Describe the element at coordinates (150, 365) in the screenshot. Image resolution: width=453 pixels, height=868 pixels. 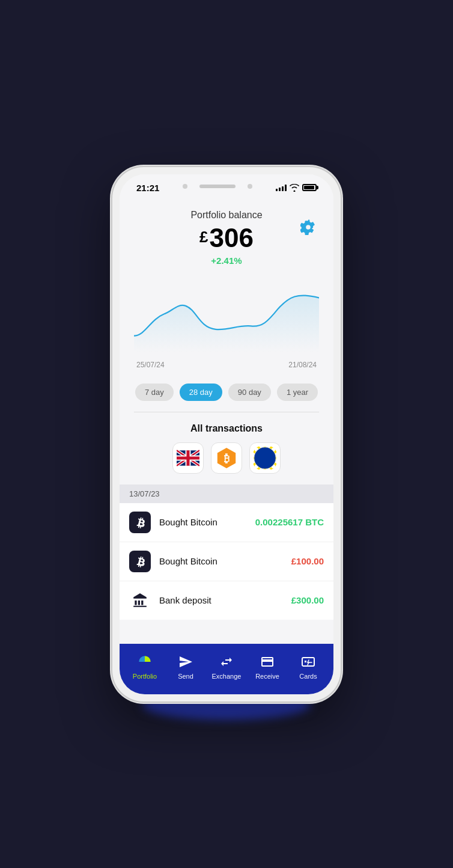
I see `chart-start-date: 25/07/24` at that location.